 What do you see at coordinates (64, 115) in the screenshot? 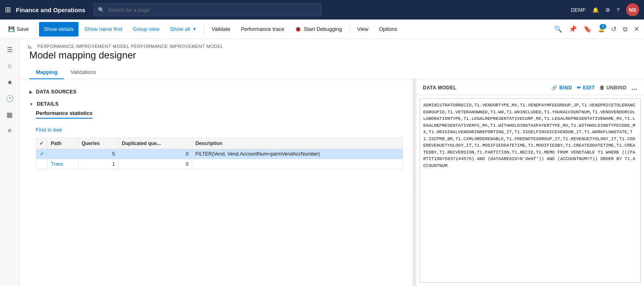
I see `perf-stats-label: Performance statistics` at bounding box center [64, 115].